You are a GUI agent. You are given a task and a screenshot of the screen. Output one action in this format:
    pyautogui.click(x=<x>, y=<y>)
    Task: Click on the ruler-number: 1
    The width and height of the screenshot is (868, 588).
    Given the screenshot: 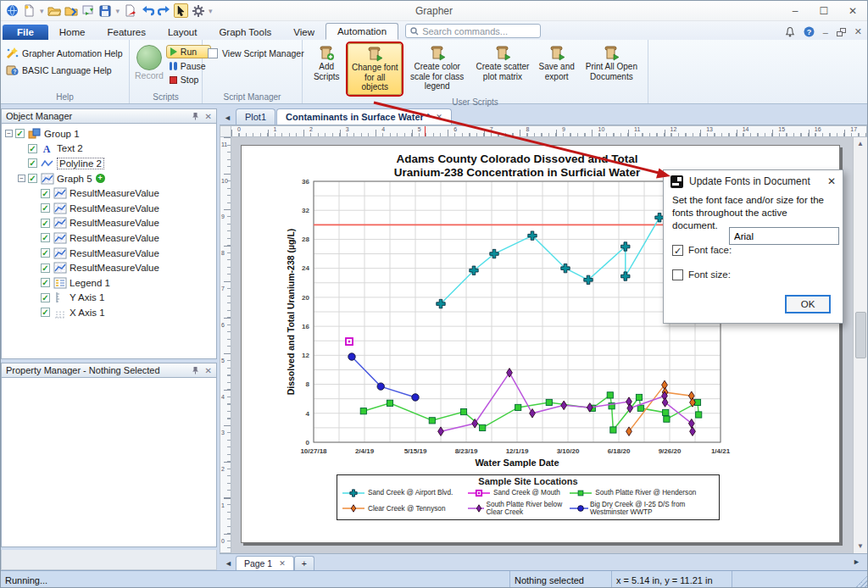 What is the action you would take?
    pyautogui.click(x=275, y=129)
    